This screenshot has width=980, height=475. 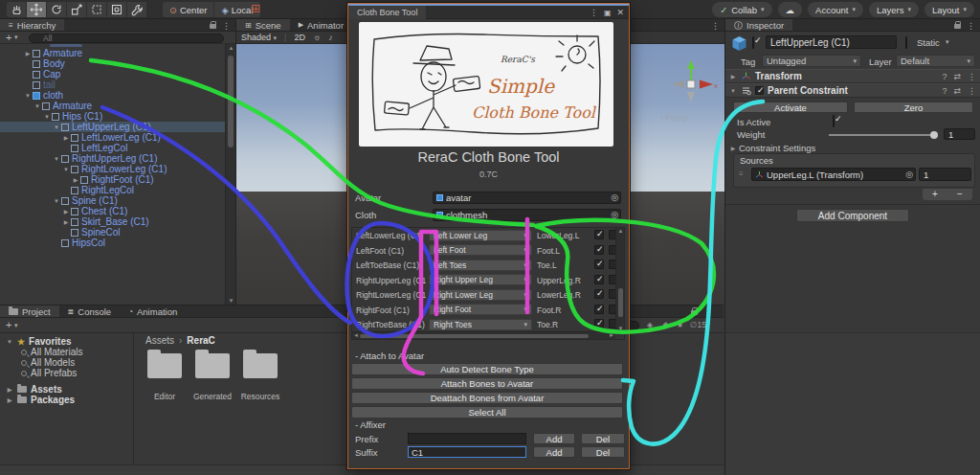 I want to click on collab-button: ✓Collab▾, so click(x=742, y=10).